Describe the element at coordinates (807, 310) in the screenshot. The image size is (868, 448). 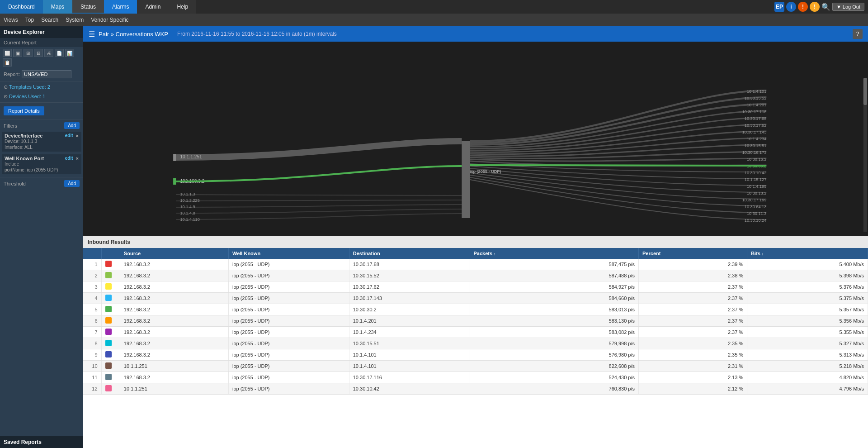
I see `row-bits: 5.357 Mb/s` at that location.